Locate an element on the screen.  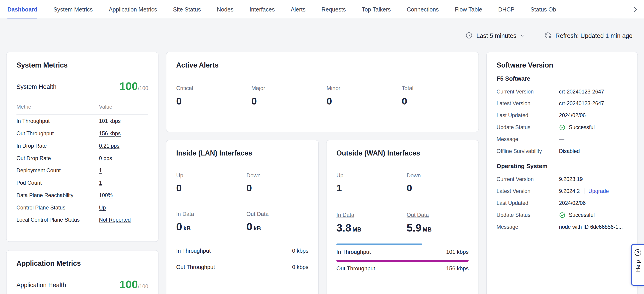
sw-label: Current Version is located at coordinates (528, 92).